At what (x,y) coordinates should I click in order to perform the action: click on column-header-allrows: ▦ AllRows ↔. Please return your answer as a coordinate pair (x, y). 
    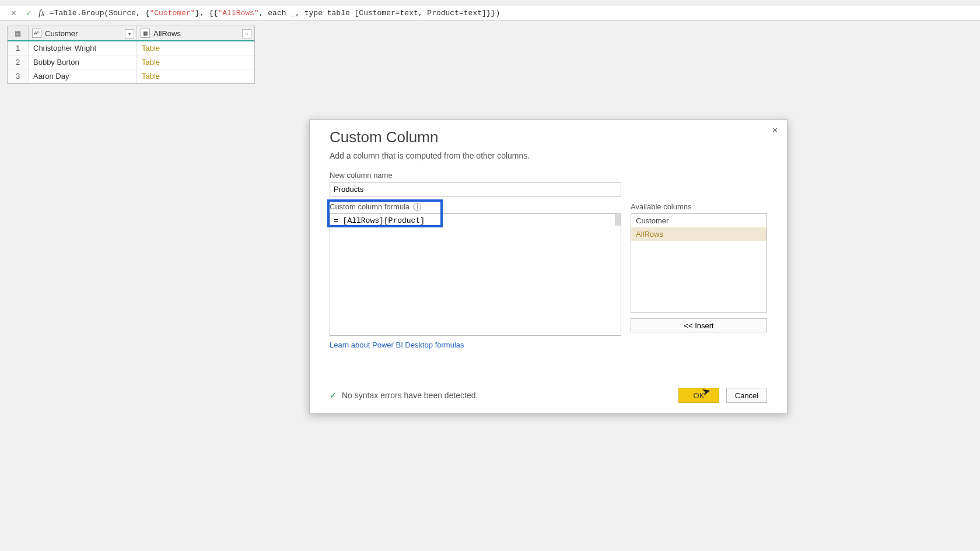
    Looking at the image, I should click on (196, 33).